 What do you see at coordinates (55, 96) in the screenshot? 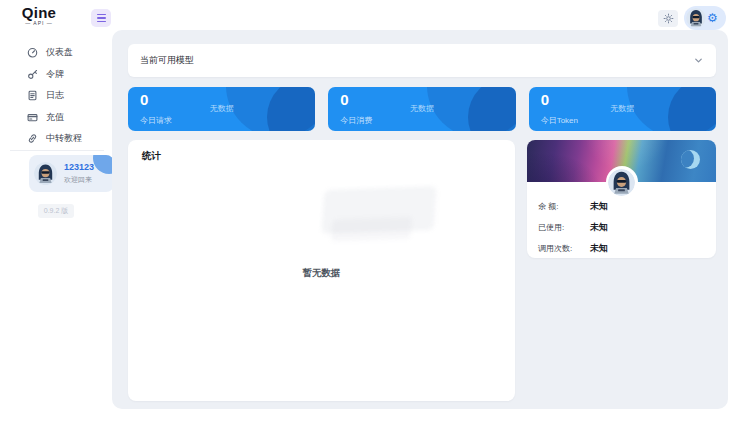
I see `sidebar-item-label: 日志` at bounding box center [55, 96].